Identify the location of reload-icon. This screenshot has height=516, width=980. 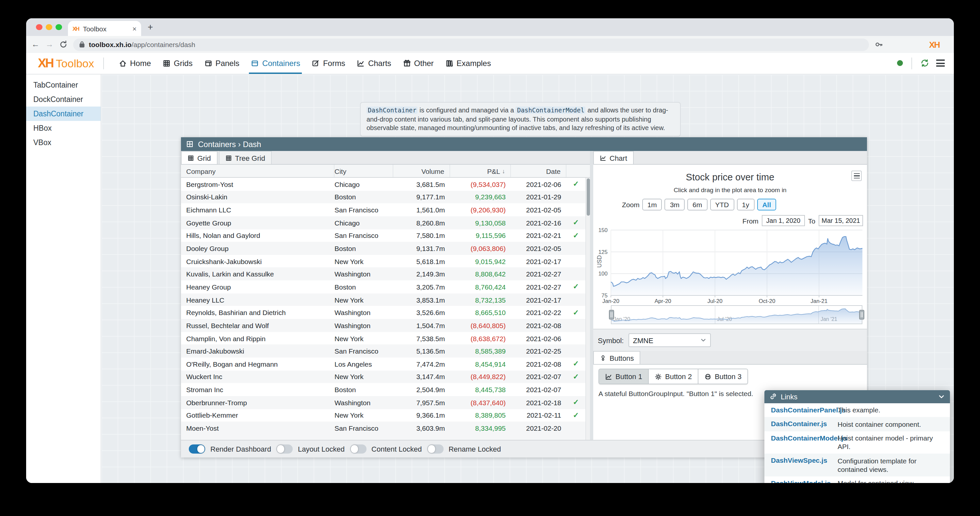
(63, 44).